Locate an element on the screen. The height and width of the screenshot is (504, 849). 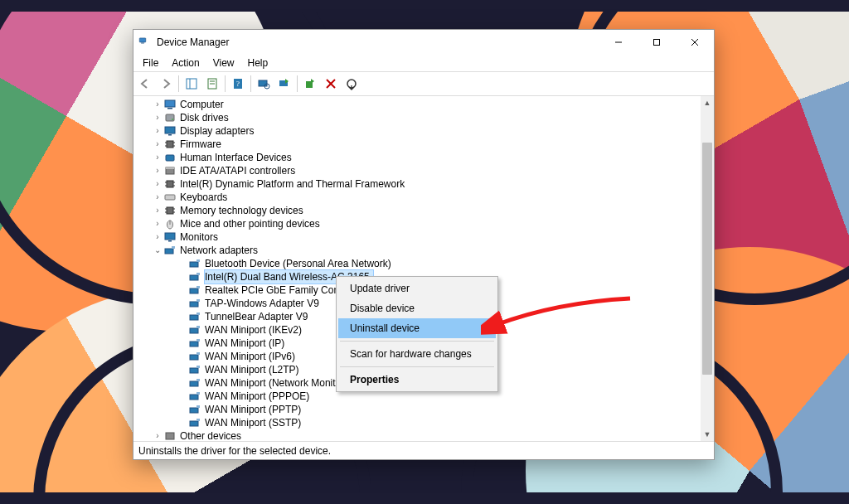
category-label: Disk drives is located at coordinates (204, 118).